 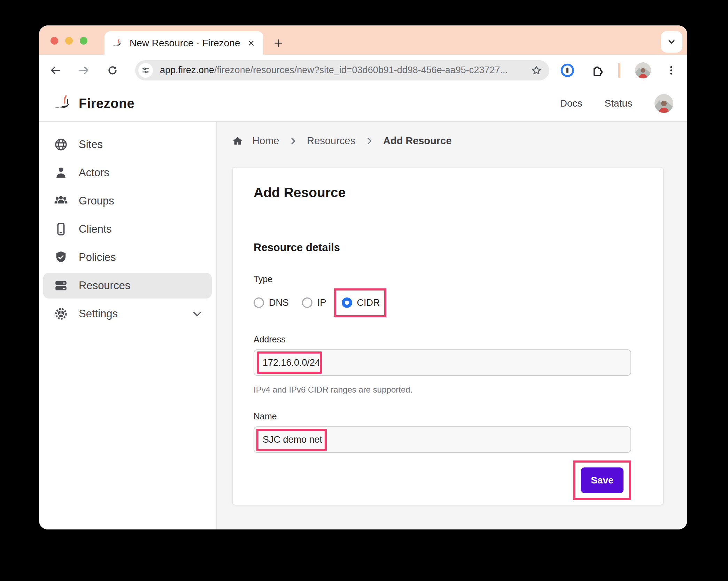 What do you see at coordinates (602, 480) in the screenshot?
I see `save-button: Save` at bounding box center [602, 480].